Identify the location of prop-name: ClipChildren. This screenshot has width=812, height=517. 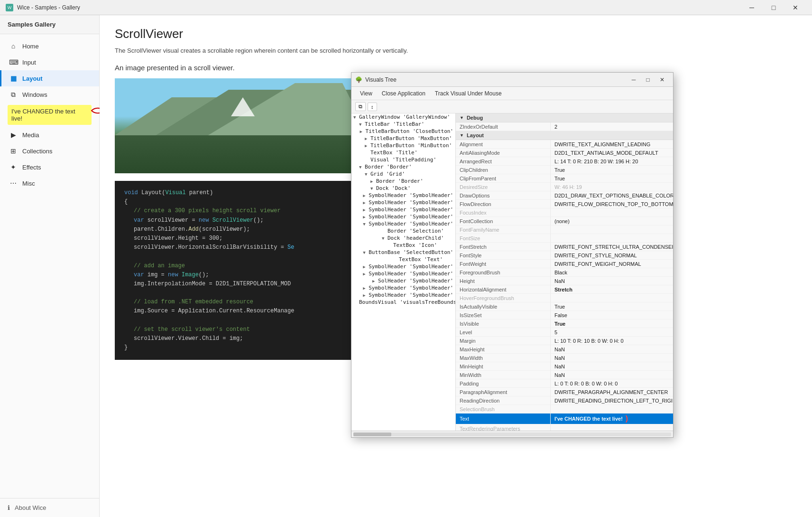
(503, 170).